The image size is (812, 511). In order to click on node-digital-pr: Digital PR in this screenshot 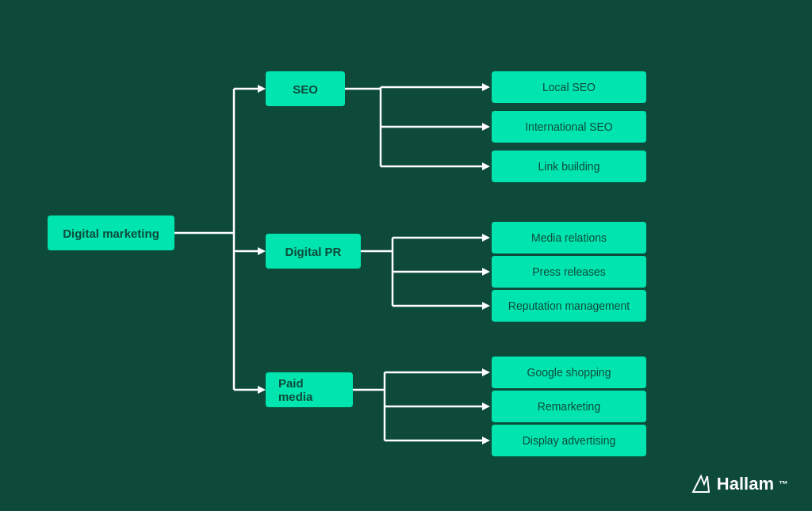, I will do `click(313, 251)`.